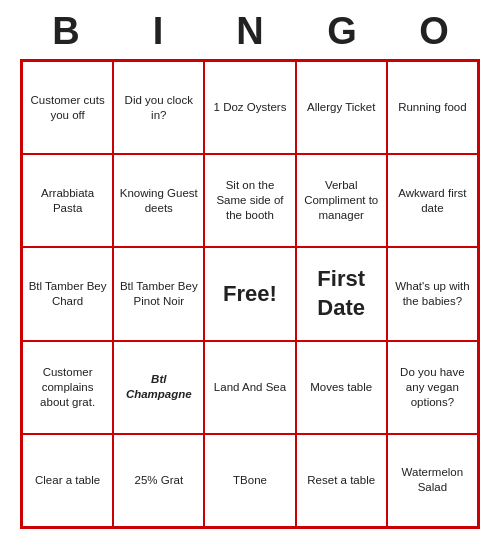  Describe the element at coordinates (68, 108) in the screenshot. I see `bingo-cell: Customer cuts you off` at that location.